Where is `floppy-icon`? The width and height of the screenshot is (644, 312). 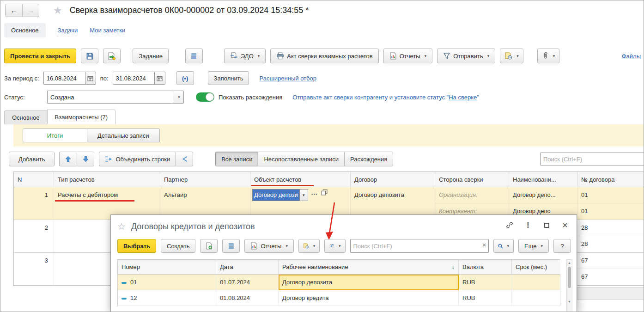 floppy-icon is located at coordinates (90, 56).